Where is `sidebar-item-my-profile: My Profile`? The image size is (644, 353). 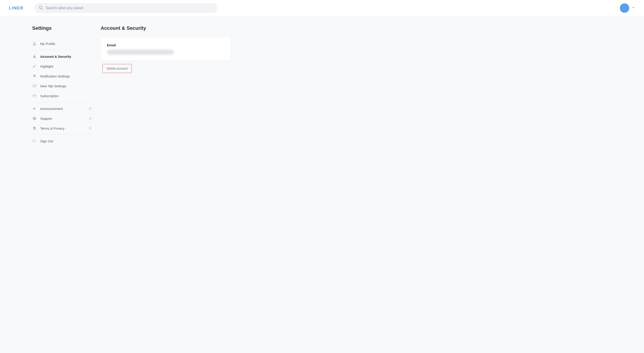
sidebar-item-my-profile: My Profile is located at coordinates (62, 44).